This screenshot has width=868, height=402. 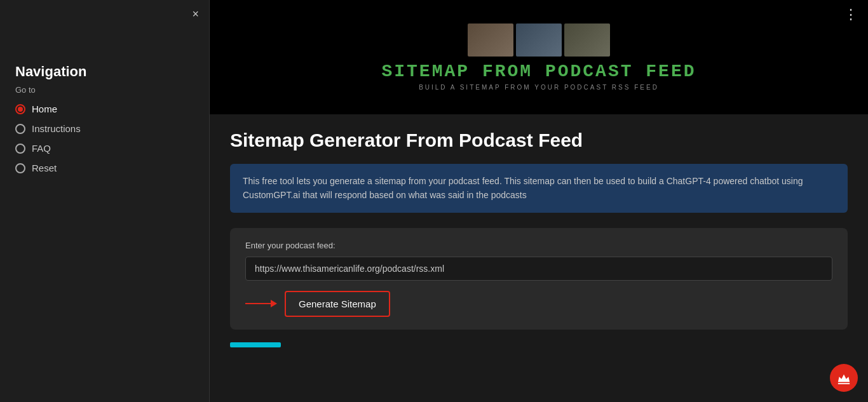 I want to click on radio-home, so click(x=20, y=109).